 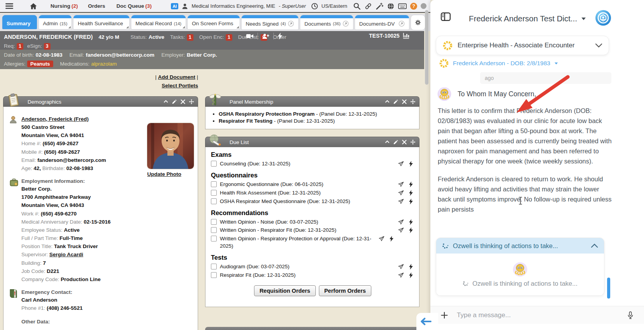 I want to click on field-value: 42,, so click(x=37, y=168).